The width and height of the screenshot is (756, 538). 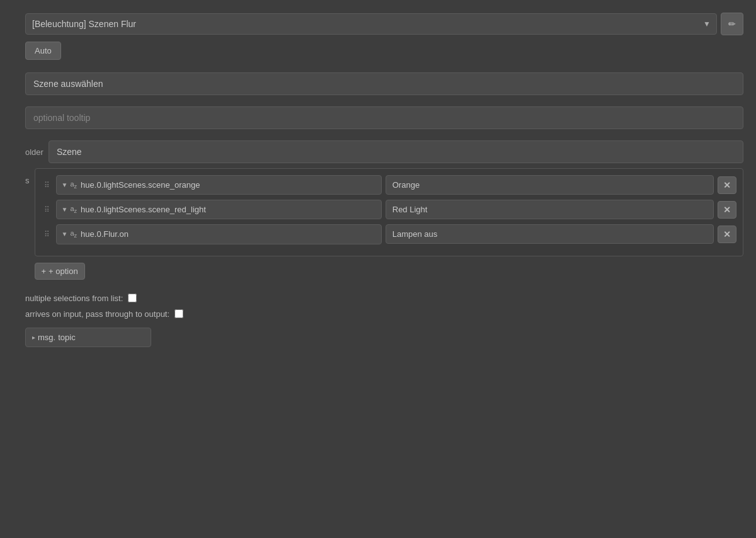 I want to click on auto-section: Auto, so click(x=384, y=54).